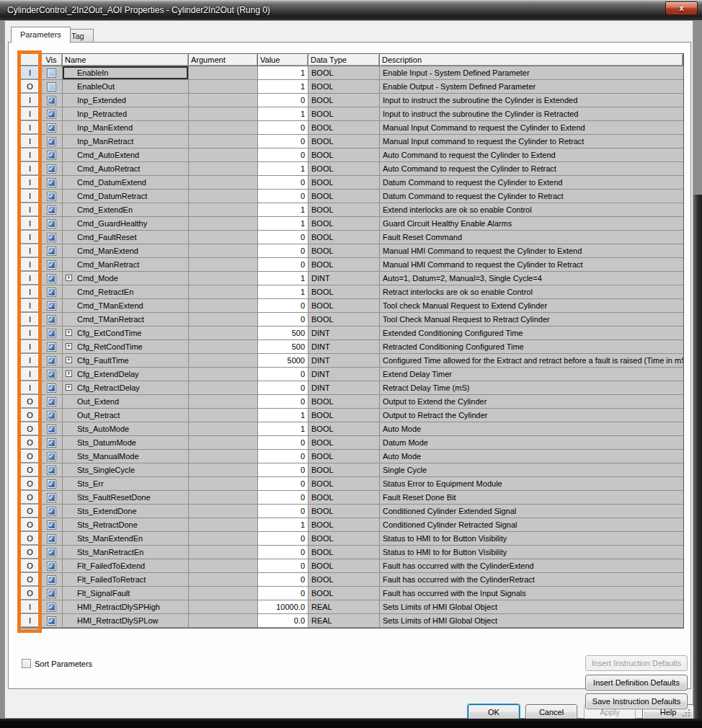 The width and height of the screenshot is (702, 728). Describe the element at coordinates (52, 74) in the screenshot. I see `vis-checkbox` at that location.